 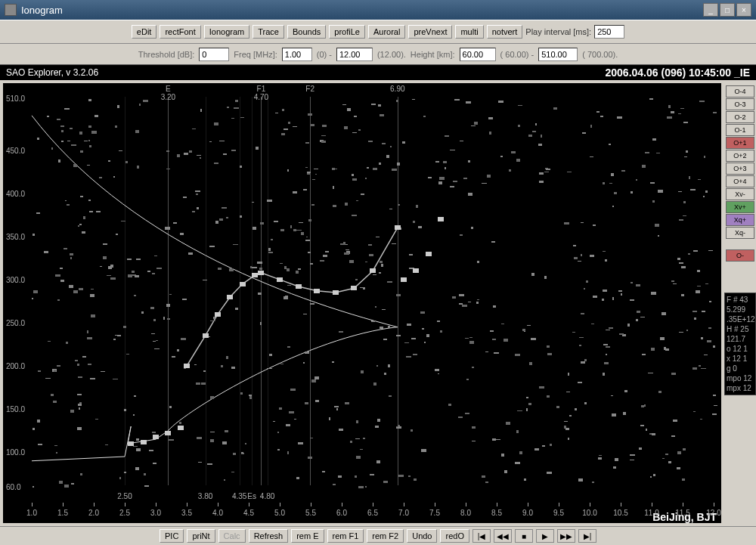 I want to click on height-min-default: ( 60.00) -, so click(x=517, y=54).